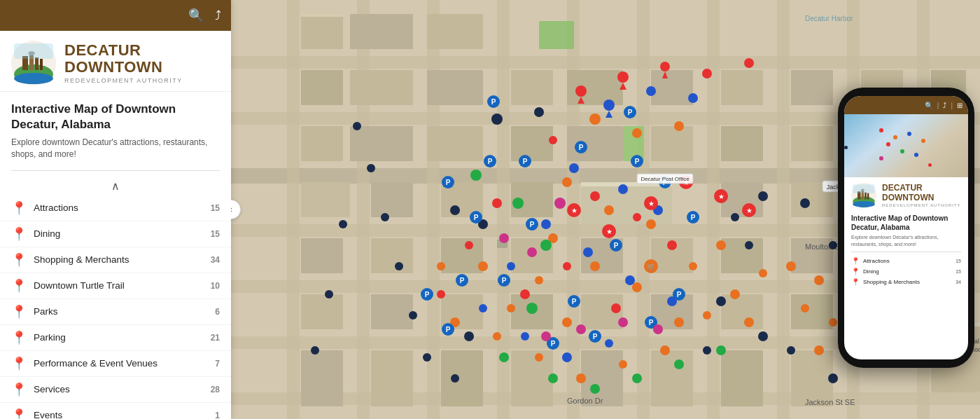  What do you see at coordinates (216, 338) in the screenshot?
I see `category-count: 21` at bounding box center [216, 338].